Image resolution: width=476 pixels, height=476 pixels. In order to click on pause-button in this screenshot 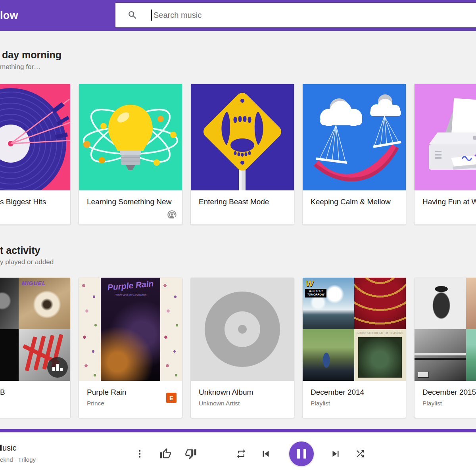, I will do `click(301, 454)`.